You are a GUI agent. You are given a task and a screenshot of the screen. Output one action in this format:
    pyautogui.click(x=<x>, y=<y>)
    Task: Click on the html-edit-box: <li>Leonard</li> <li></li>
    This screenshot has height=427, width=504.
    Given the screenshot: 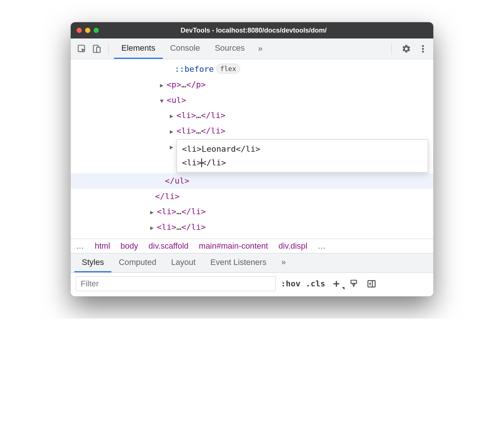 What is the action you would take?
    pyautogui.click(x=302, y=156)
    